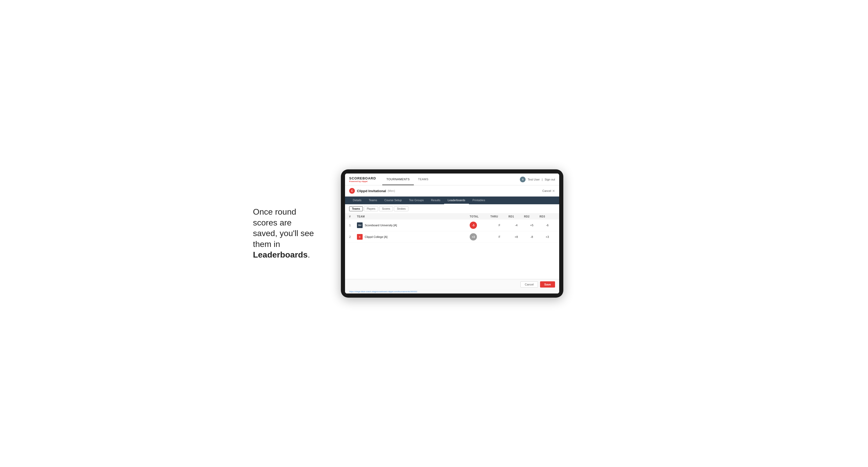 The height and width of the screenshot is (467, 868). Describe the element at coordinates (532, 225) in the screenshot. I see `rd2-1: +5` at that location.